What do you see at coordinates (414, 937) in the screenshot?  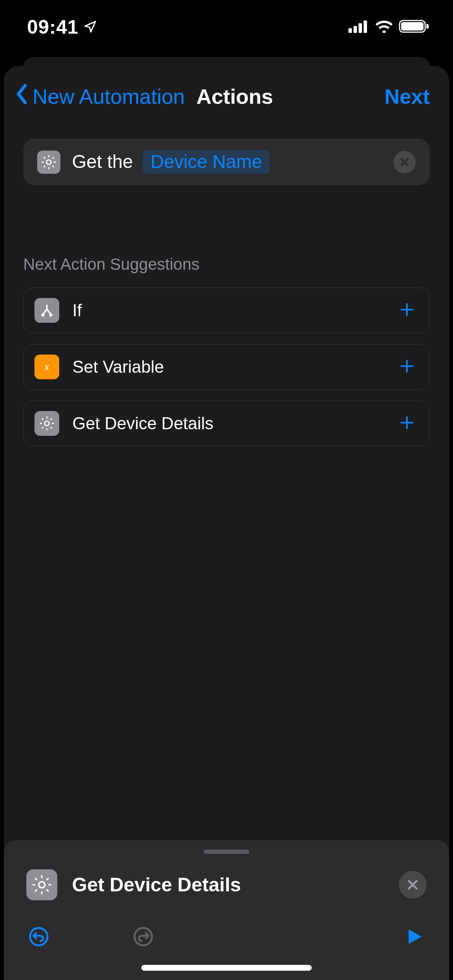 I see `play-icon` at bounding box center [414, 937].